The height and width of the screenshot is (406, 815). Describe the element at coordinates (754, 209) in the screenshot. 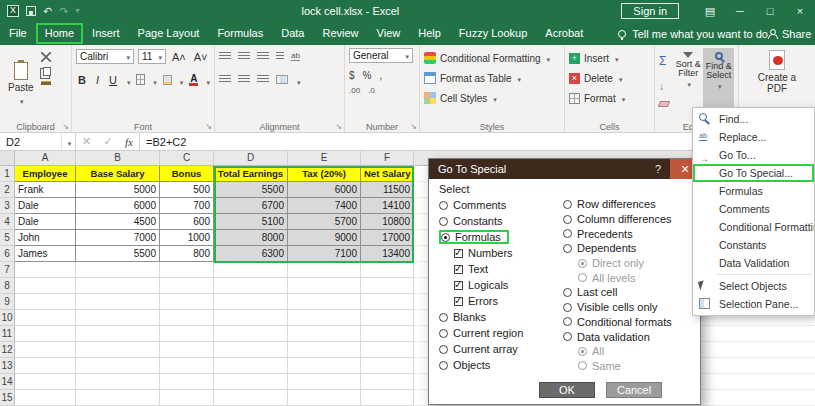

I see `menu-item-comments: Comments` at that location.